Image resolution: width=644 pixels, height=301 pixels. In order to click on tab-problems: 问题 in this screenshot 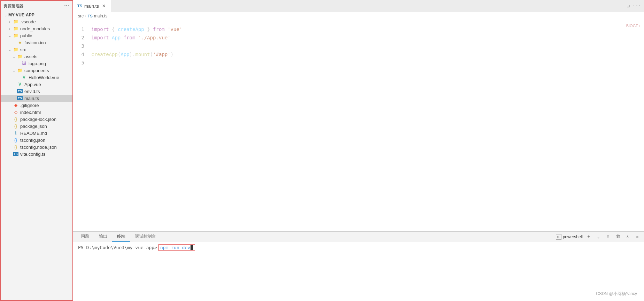, I will do `click(85, 237)`.